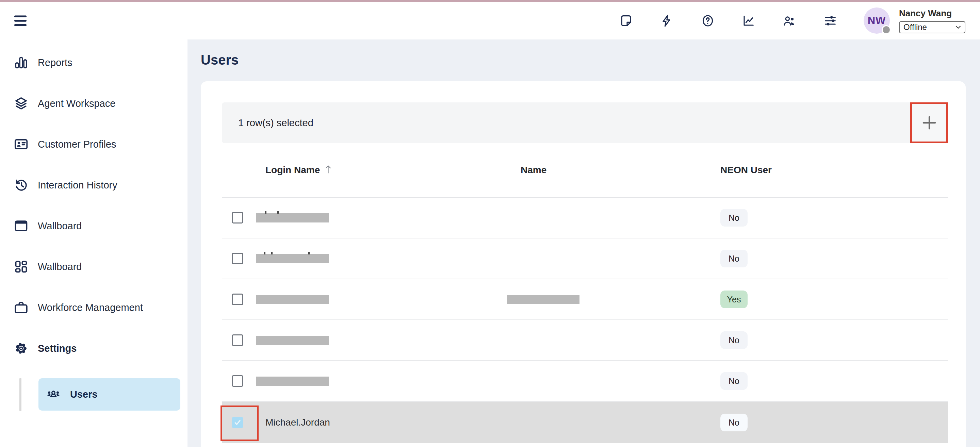 The image size is (980, 447). Describe the element at coordinates (293, 422) in the screenshot. I see `login-name-cell: Michael.Jordan` at that location.